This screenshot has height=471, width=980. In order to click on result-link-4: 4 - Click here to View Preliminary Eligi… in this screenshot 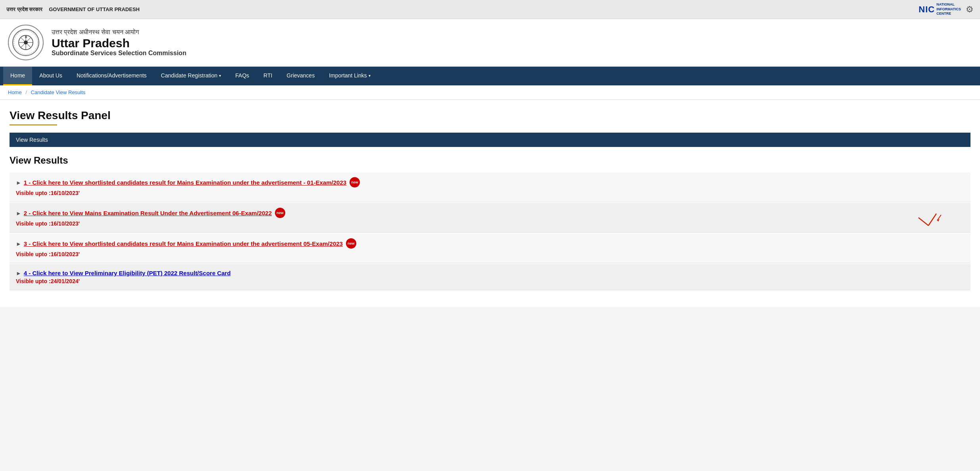, I will do `click(127, 273)`.